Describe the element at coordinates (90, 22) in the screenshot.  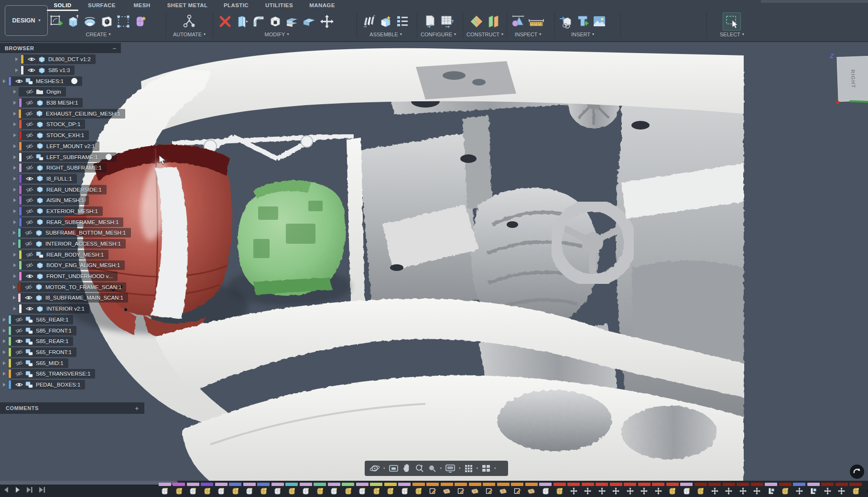
I see `revolve-icon` at that location.